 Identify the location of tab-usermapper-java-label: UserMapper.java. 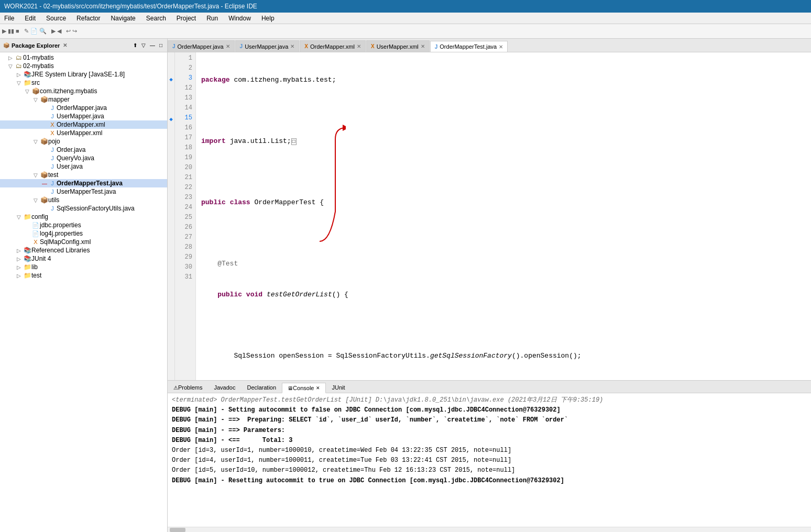
(266, 47).